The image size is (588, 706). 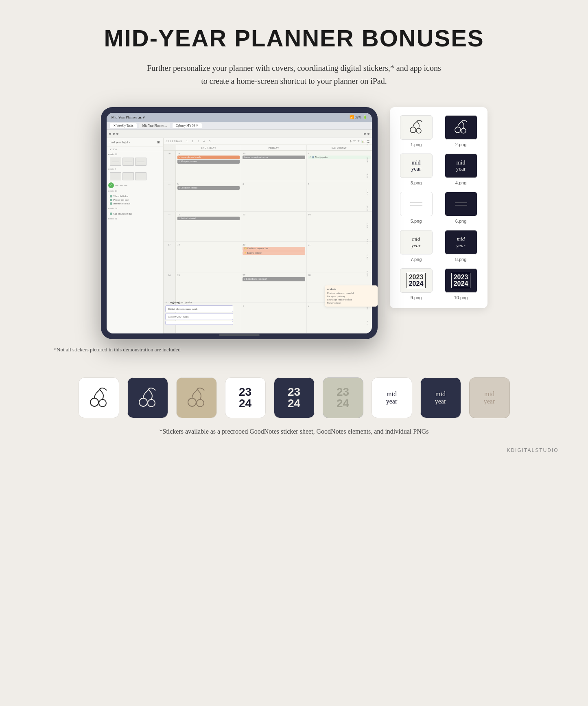 I want to click on midyear-text-dark: midyear, so click(x=441, y=397).